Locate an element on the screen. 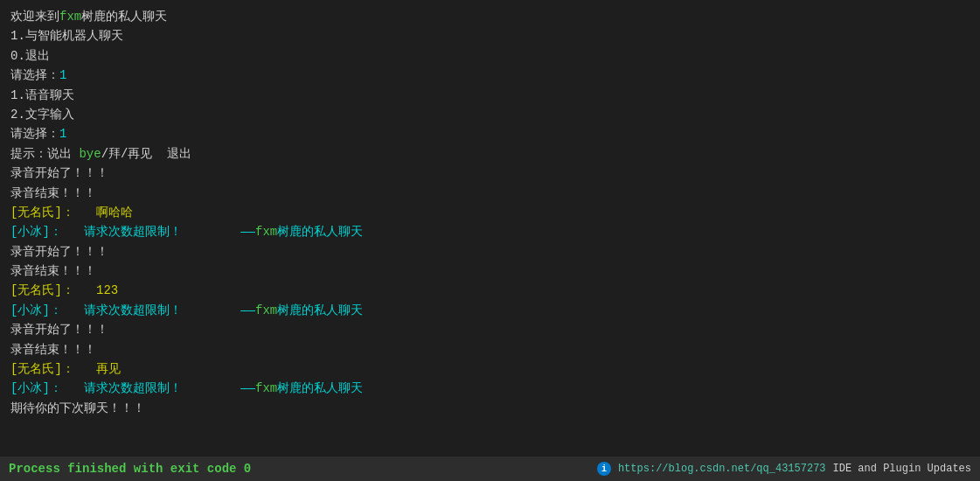 Image resolution: width=980 pixels, height=481 pixels. terminal-line: 1.与智能机器人聊天 is located at coordinates (490, 36).